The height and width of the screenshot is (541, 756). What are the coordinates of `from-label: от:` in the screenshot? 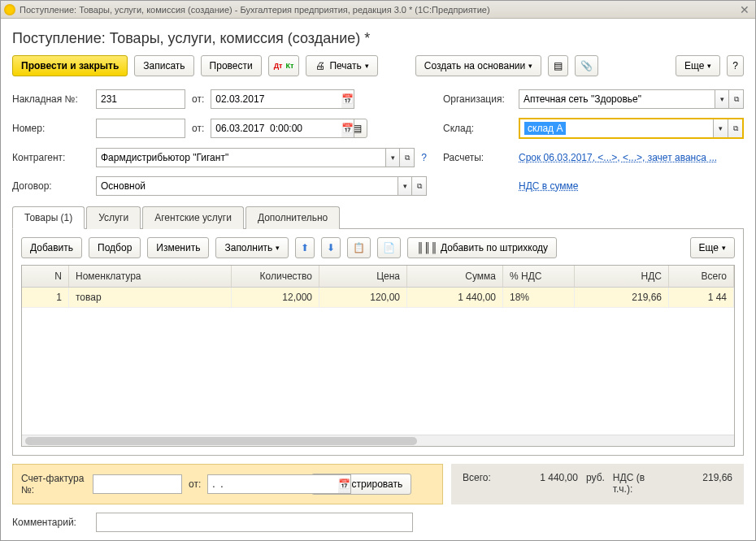 It's located at (198, 99).